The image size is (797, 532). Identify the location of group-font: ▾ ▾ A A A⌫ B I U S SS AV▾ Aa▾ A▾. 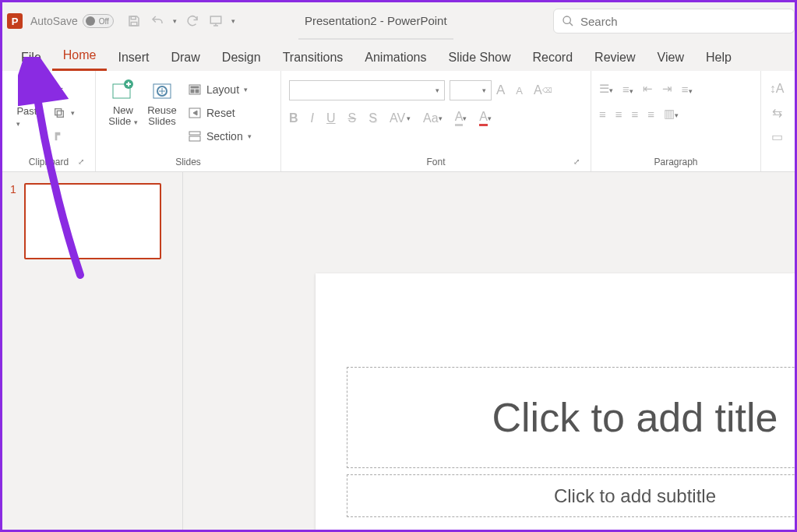
(436, 122).